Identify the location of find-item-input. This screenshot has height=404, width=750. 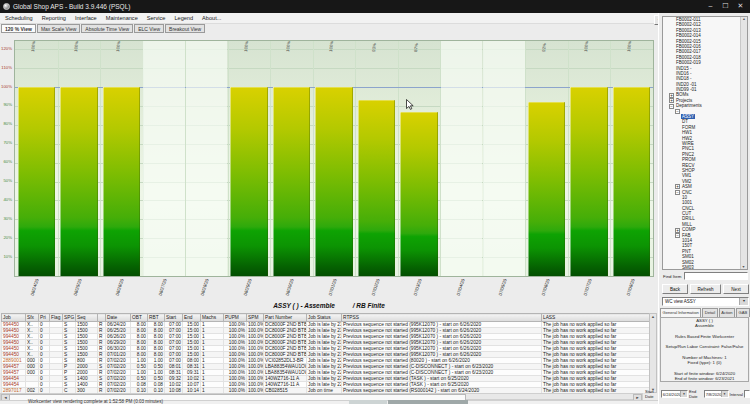
(716, 276).